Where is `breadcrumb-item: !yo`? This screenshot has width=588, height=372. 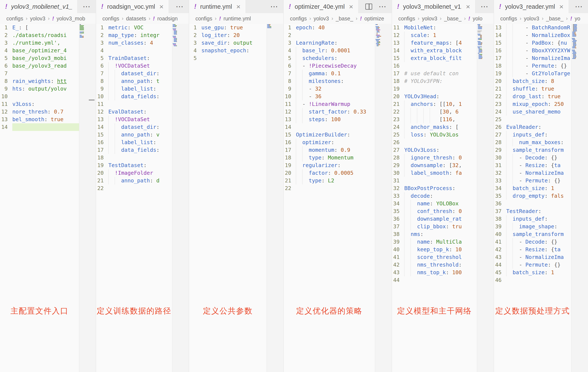 breadcrumb-item: !yo is located at coordinates (575, 19).